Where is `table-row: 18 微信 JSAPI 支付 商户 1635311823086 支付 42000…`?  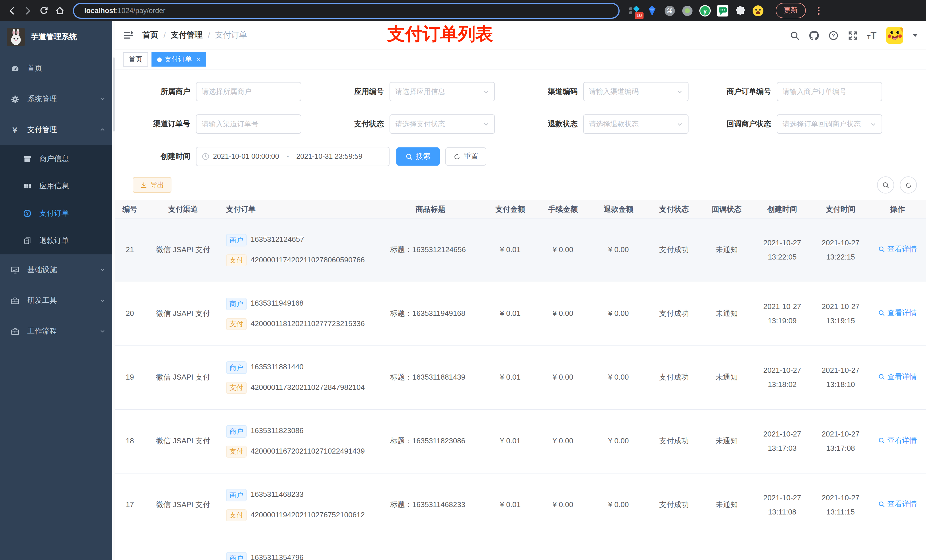
table-row: 18 微信 JSAPI 支付 商户 1635311823086 支付 42000… is located at coordinates (520, 442).